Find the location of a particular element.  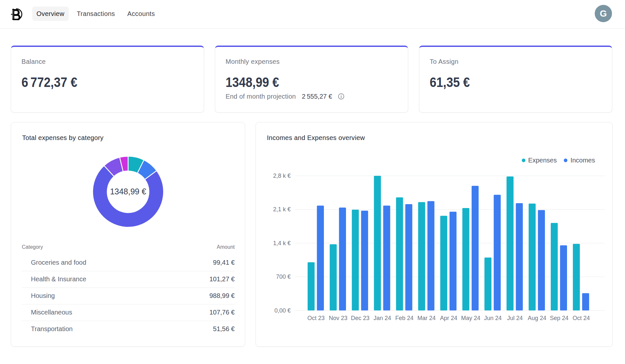

svg-text: May 24 is located at coordinates (471, 318).